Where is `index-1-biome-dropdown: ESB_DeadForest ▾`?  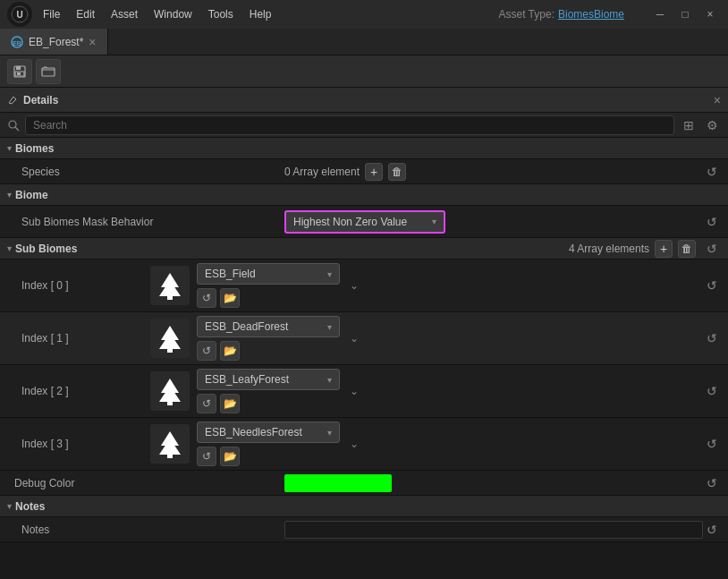 index-1-biome-dropdown: ESB_DeadForest ▾ is located at coordinates (268, 327).